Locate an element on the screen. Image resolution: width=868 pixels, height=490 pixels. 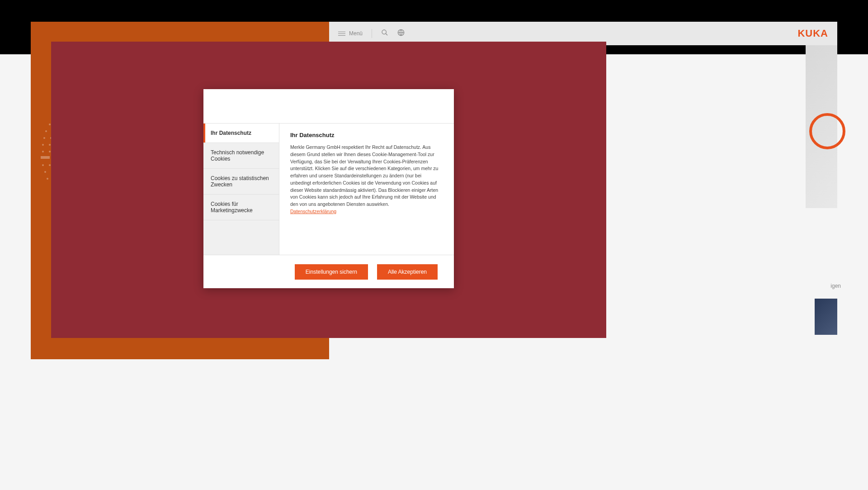
hero-highlight-circle is located at coordinates (827, 131).